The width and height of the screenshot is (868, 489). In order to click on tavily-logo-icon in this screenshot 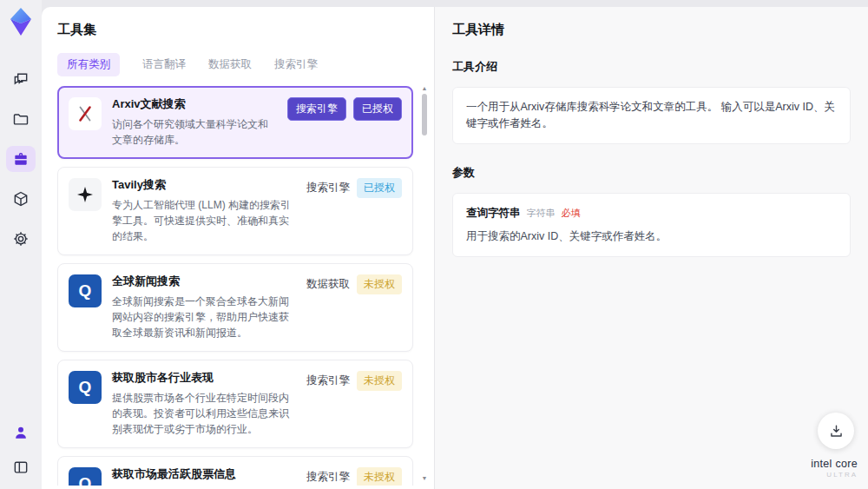, I will do `click(85, 195)`.